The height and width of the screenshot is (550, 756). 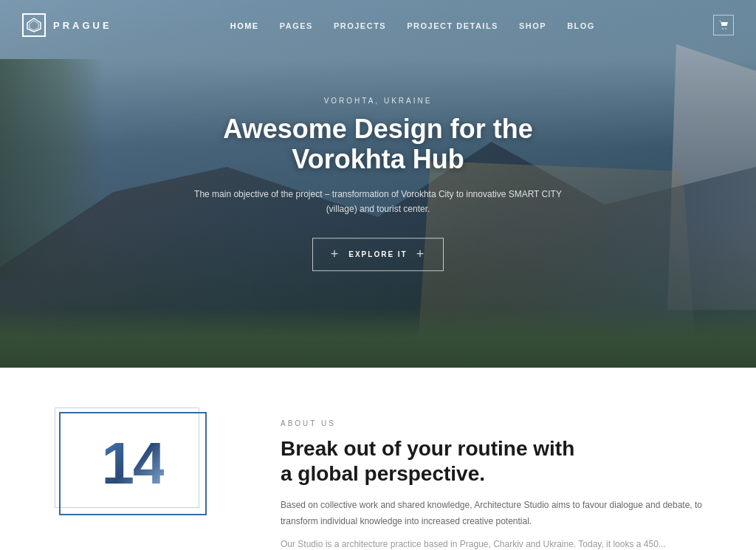 I want to click on cart-svg, so click(x=724, y=25).